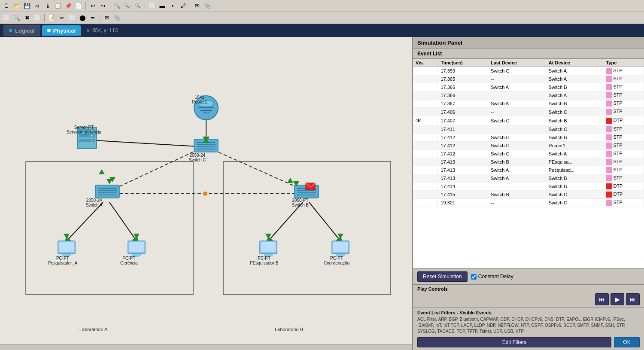 This screenshot has height=350, width=644. What do you see at coordinates (117, 18) in the screenshot?
I see `pdu2-icon: 📎` at bounding box center [117, 18].